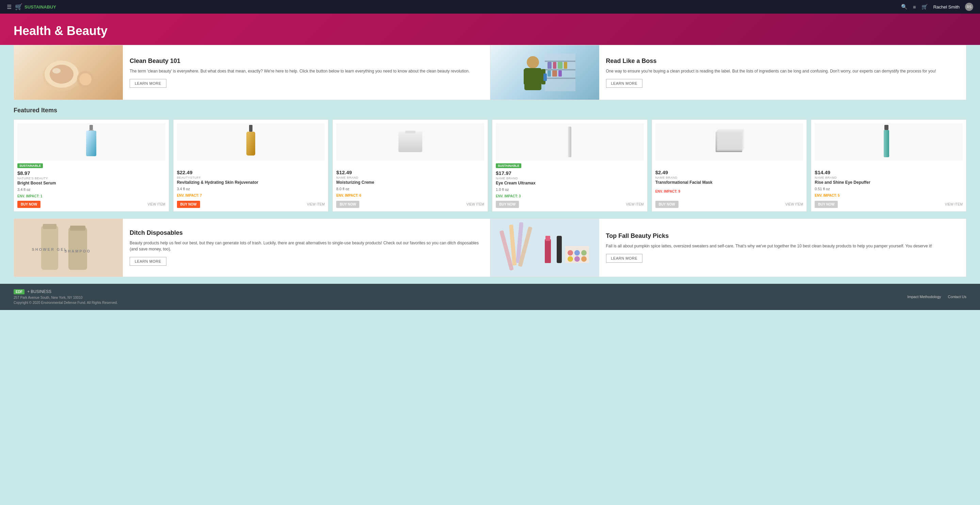  Describe the element at coordinates (251, 204) in the screenshot. I see `product-actions-2: BUY NOW VIEW ITEM` at that location.